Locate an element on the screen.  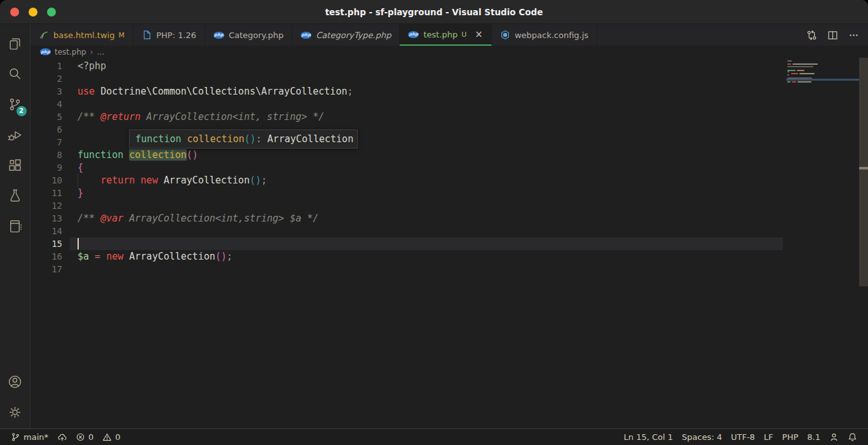
line-number: 13 is located at coordinates (46, 218).